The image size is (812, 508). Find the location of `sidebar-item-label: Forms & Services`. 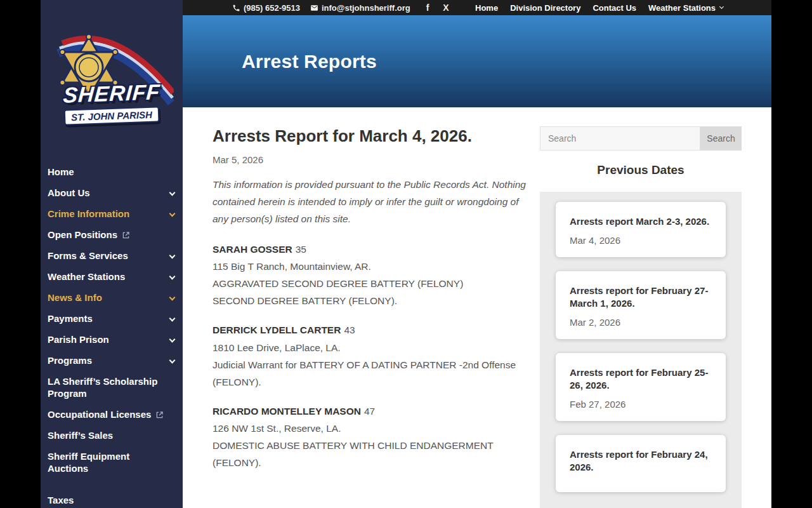

sidebar-item-label: Forms & Services is located at coordinates (88, 255).